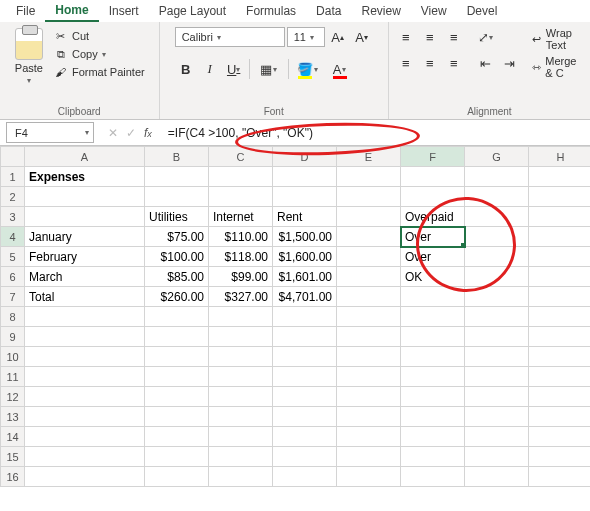 The height and width of the screenshot is (511, 590). Describe the element at coordinates (560, 237) in the screenshot. I see `cell-H4` at that location.